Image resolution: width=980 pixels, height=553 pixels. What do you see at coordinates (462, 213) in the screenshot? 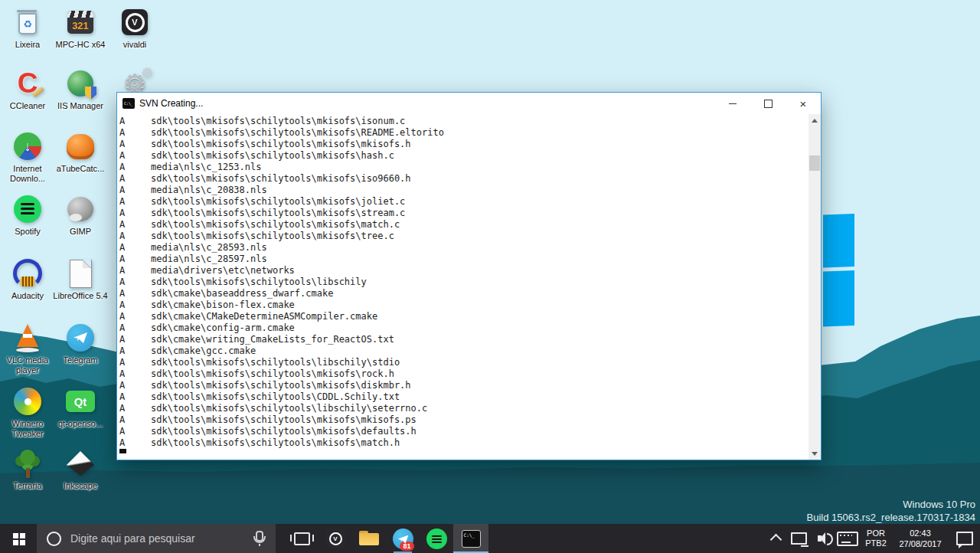
I see `console-line: Asdk\tools\mkisofs\schilytools\mkisofs\s…` at bounding box center [462, 213].